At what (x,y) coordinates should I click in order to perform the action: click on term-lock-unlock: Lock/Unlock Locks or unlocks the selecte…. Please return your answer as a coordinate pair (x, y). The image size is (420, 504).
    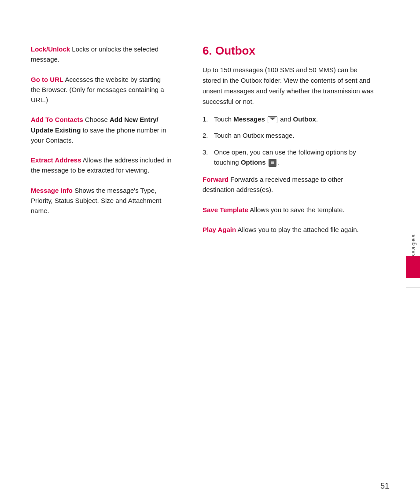
    Looking at the image, I should click on (101, 55).